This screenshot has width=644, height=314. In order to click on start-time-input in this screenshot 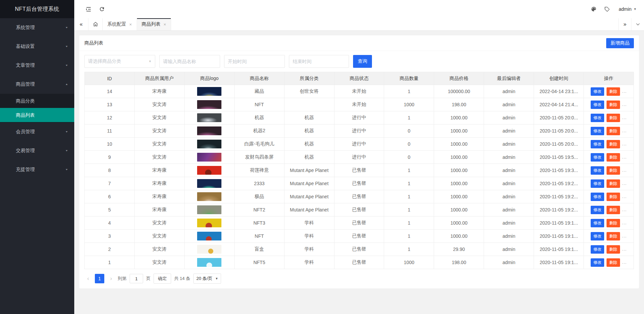, I will do `click(254, 61)`.